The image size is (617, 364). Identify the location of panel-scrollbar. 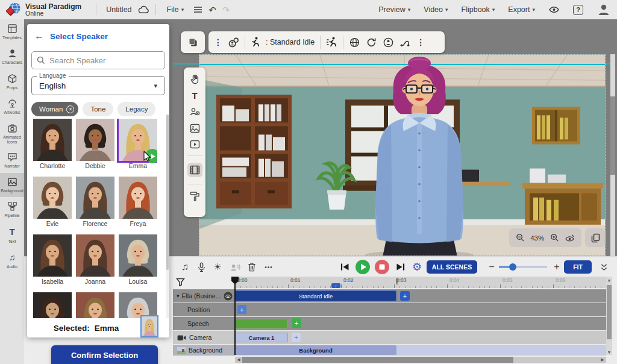
(168, 225).